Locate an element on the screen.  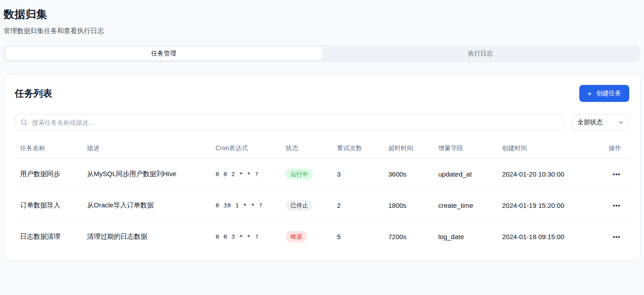
tab-task-management: 任务管理 is located at coordinates (164, 54).